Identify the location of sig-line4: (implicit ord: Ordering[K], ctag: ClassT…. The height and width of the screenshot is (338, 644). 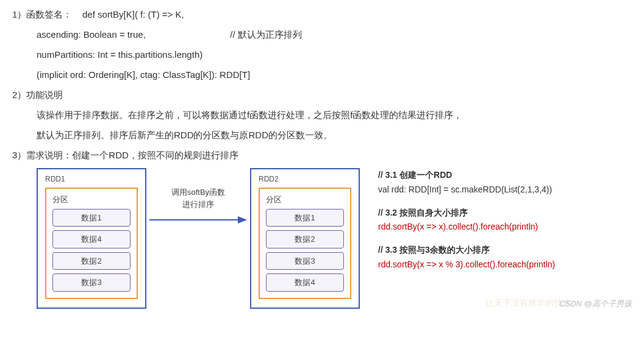
(322, 74).